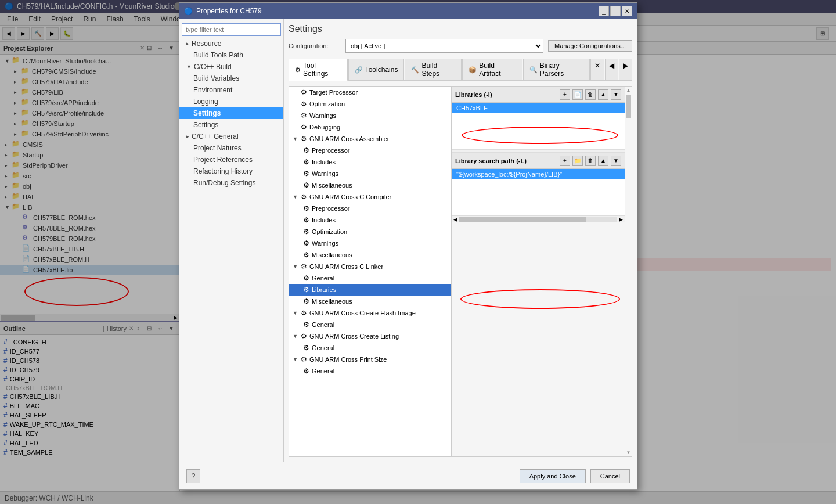 The image size is (836, 504). Describe the element at coordinates (370, 348) in the screenshot. I see `stree-listing-general: ⚙ General` at that location.